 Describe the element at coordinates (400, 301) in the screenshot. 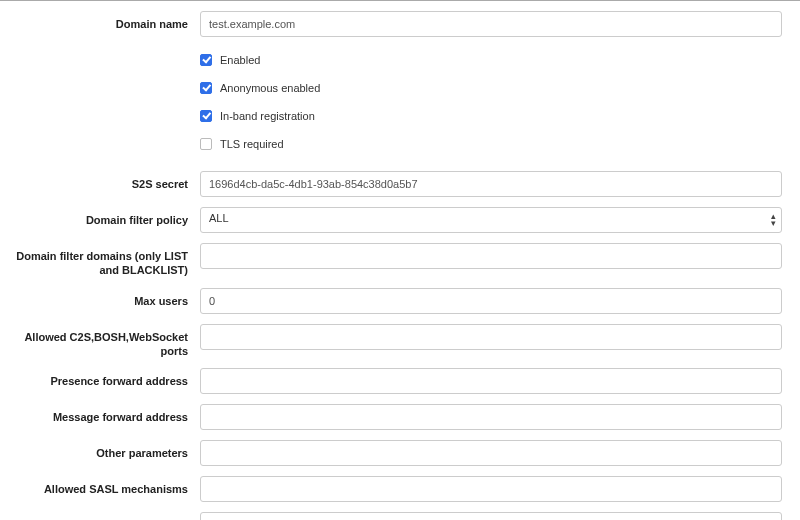

I see `row-max-users: Max users` at that location.